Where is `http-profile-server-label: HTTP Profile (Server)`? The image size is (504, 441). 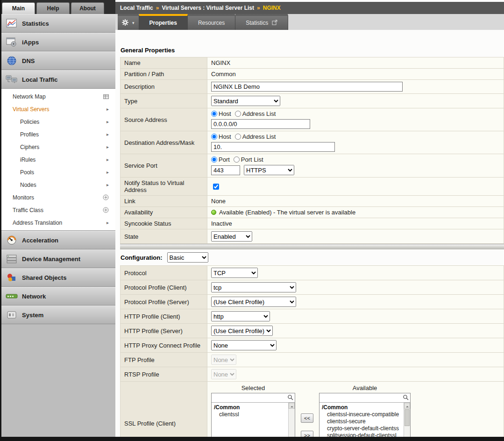 http-profile-server-label: HTTP Profile (Server) is located at coordinates (164, 331).